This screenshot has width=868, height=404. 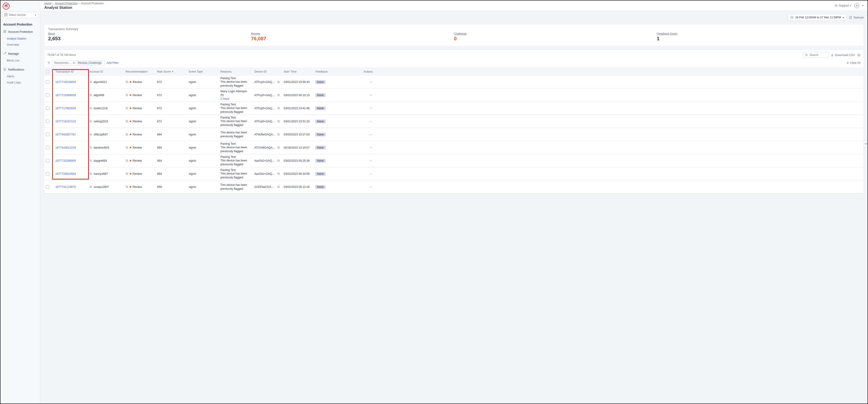 What do you see at coordinates (20, 83) in the screenshot?
I see `nav-item-auditlogs: Audit Logs` at bounding box center [20, 83].